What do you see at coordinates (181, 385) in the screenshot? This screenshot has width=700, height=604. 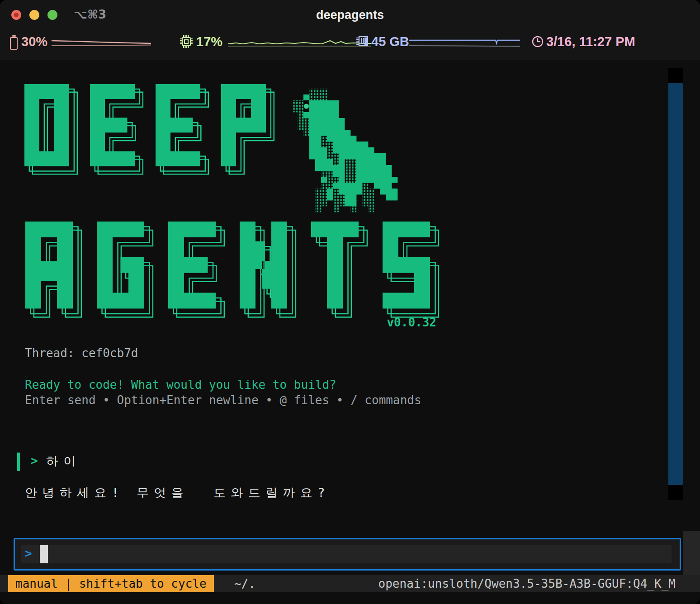 I see `ready-message: Ready to code! What would you like to bu…` at bounding box center [181, 385].